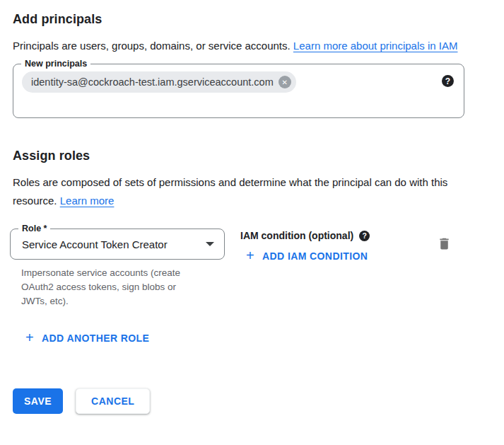 Image resolution: width=504 pixels, height=445 pixels. What do you see at coordinates (252, 401) in the screenshot?
I see `action-button-row: SAVE CANCEL` at bounding box center [252, 401].